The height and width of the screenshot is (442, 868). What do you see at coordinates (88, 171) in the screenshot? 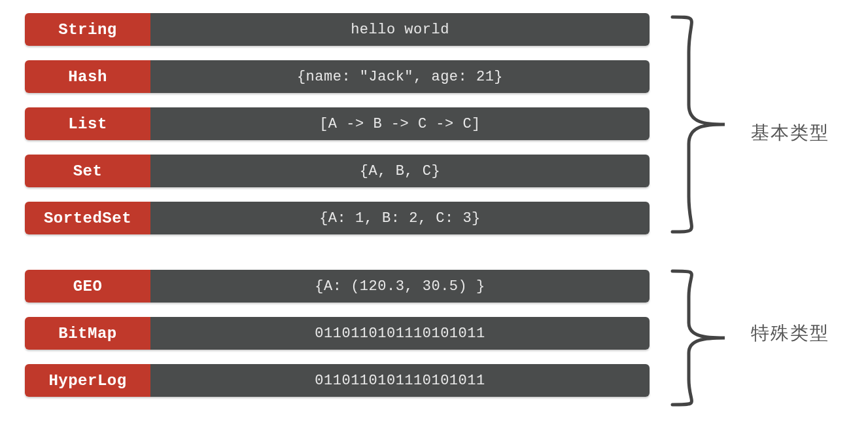
I see `type-name: Set` at bounding box center [88, 171].